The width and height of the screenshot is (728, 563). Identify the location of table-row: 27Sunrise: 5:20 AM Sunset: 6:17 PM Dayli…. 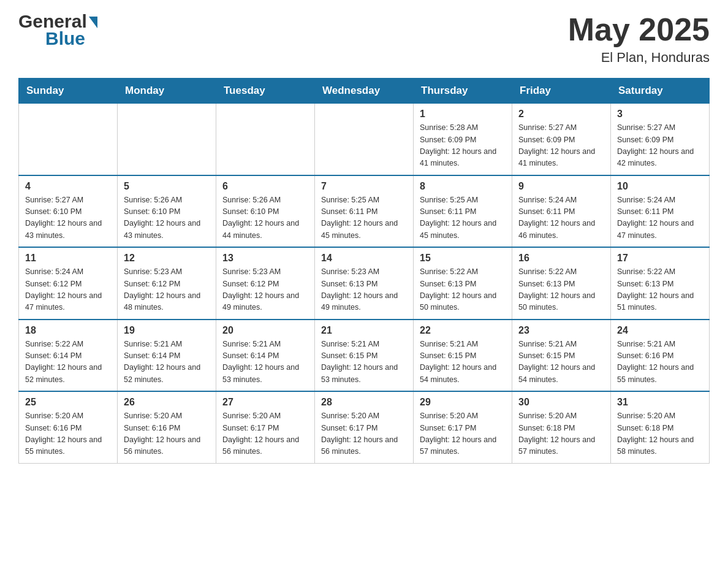
(266, 427).